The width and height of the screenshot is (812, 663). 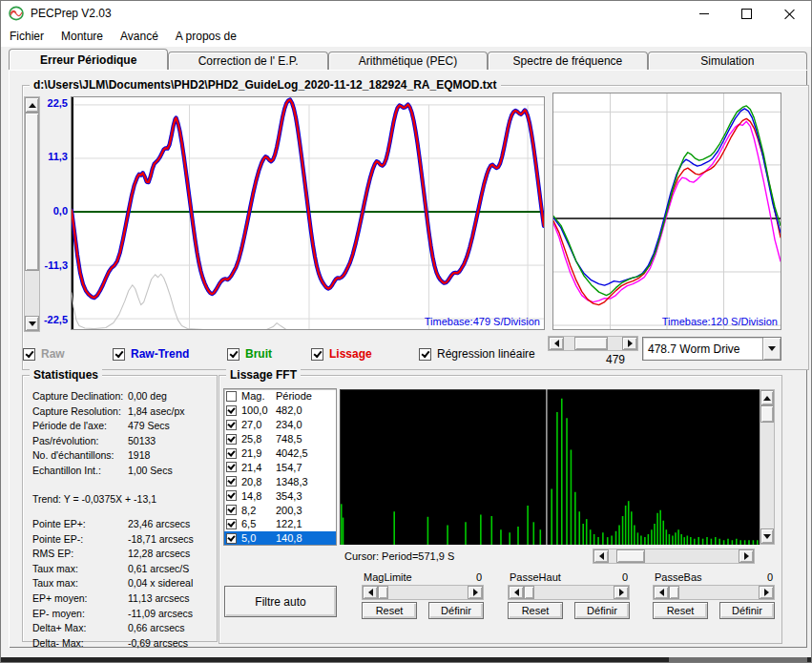 I want to click on fft-vscroll-thumb, so click(x=767, y=414).